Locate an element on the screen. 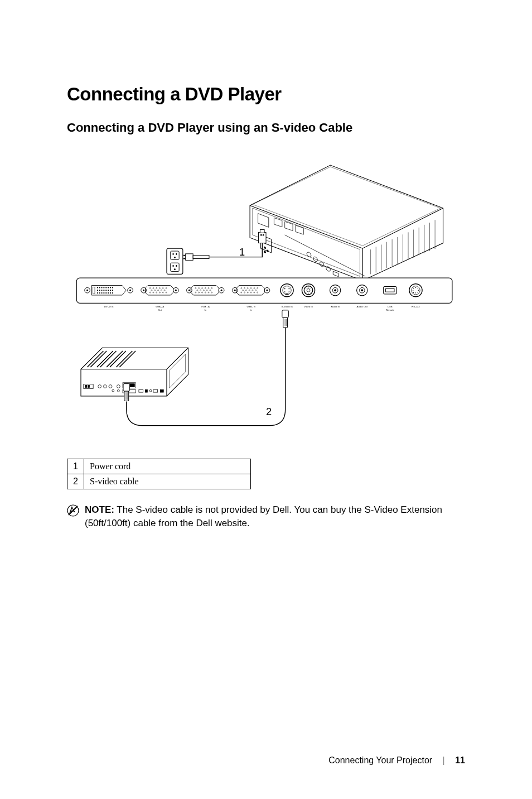 Image resolution: width=532 pixels, height=799 pixels. legend-row-1: 1 Power cord is located at coordinates (159, 466).